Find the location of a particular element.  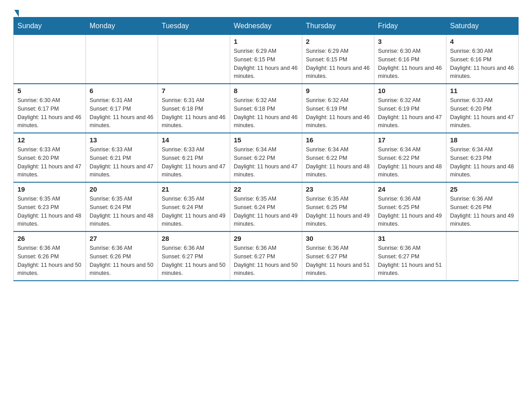

day-number: 29 is located at coordinates (266, 238).